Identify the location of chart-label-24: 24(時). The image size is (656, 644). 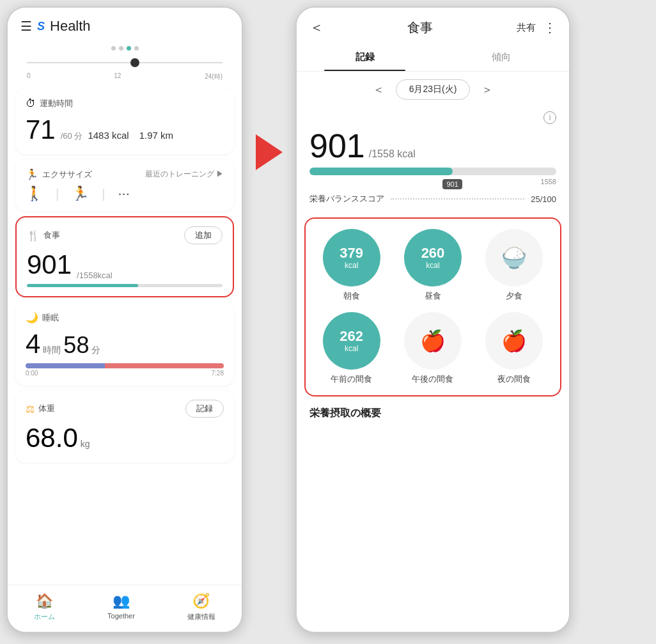
(214, 77).